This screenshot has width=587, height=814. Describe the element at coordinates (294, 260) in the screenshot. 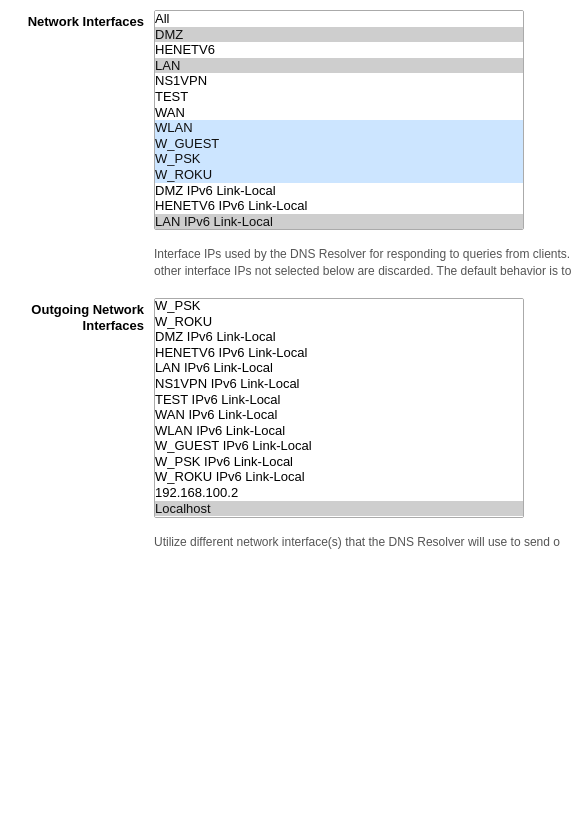

I see `network-interfaces-desc-row: Interface IPs used by the DNS Resolver f…` at that location.